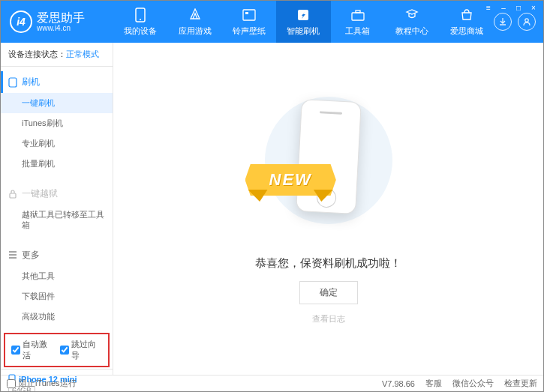 This screenshot has width=544, height=392. Describe the element at coordinates (329, 157) in the screenshot. I see `phone-illustration` at that location.